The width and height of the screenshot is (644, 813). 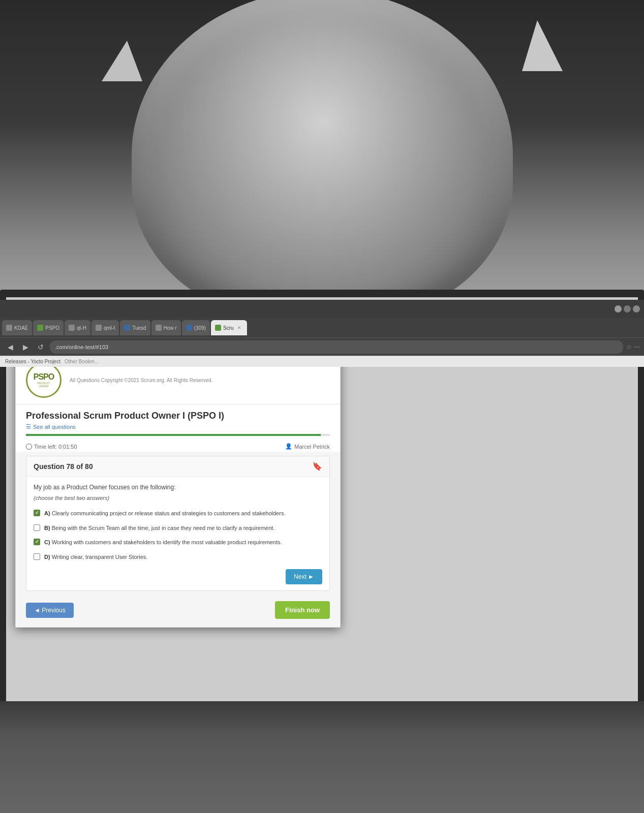 What do you see at coordinates (178, 498) in the screenshot?
I see `choose-note: (choose the best two answers)` at bounding box center [178, 498].